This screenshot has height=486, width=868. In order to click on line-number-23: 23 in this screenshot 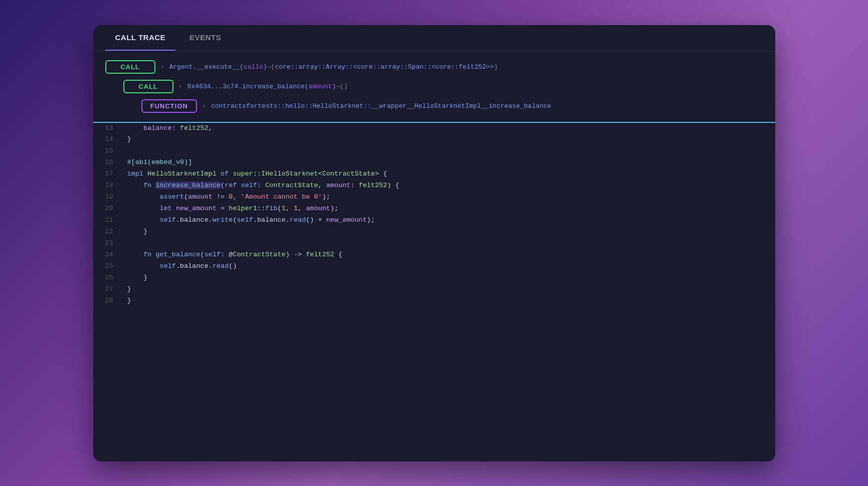, I will do `click(108, 244)`.